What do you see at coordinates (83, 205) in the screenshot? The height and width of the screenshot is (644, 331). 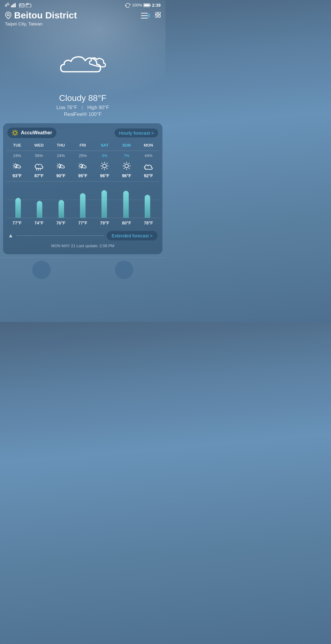 I see `bar-fri` at bounding box center [83, 205].